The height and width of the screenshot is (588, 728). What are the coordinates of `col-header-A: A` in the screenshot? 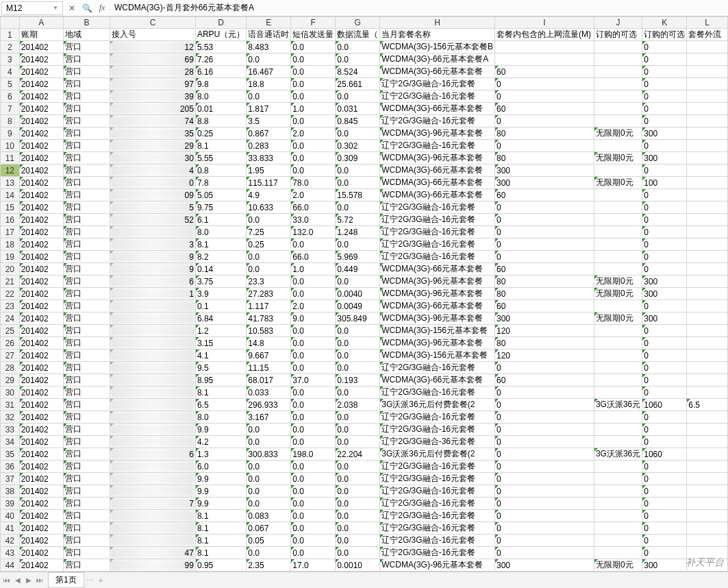 It's located at (41, 23).